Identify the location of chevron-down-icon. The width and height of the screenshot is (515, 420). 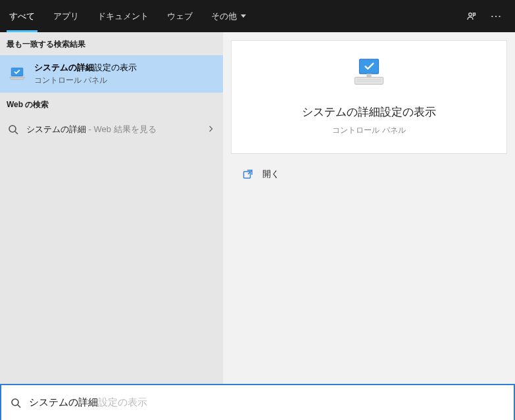
(243, 16).